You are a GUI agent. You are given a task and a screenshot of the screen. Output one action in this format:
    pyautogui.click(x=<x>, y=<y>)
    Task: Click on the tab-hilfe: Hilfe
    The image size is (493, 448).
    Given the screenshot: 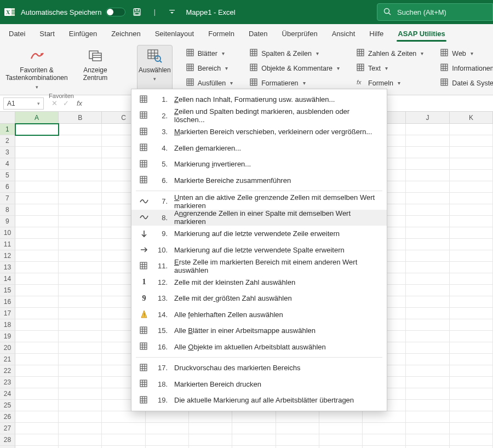 What is the action you would take?
    pyautogui.click(x=376, y=34)
    